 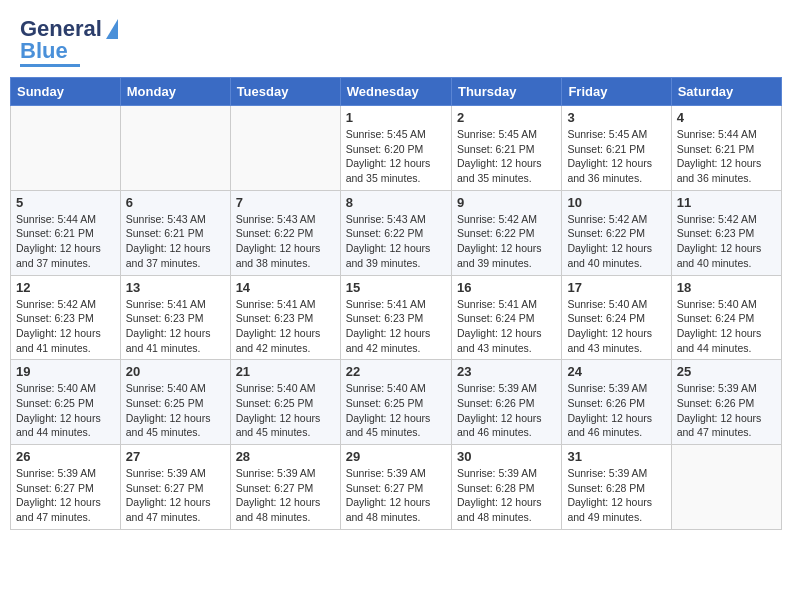 I want to click on day-number: 7, so click(x=286, y=202).